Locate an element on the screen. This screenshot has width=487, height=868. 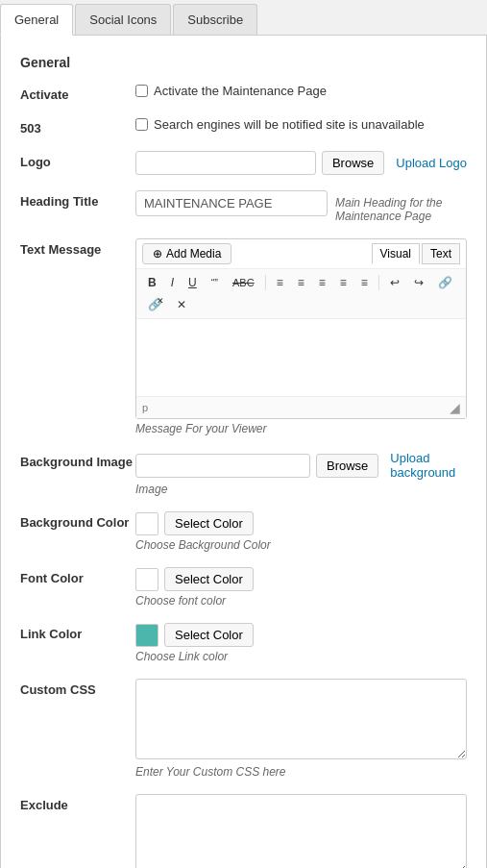
align-center-button: ≡ is located at coordinates (344, 283).